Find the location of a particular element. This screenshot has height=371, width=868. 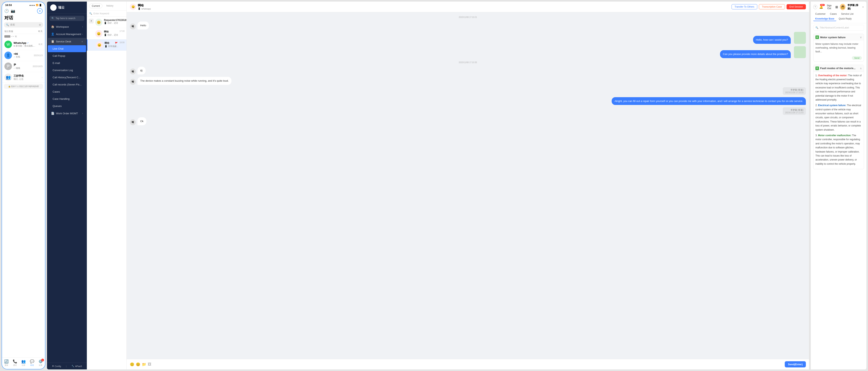

sidebar-workspace-label: Workspace is located at coordinates (63, 27).